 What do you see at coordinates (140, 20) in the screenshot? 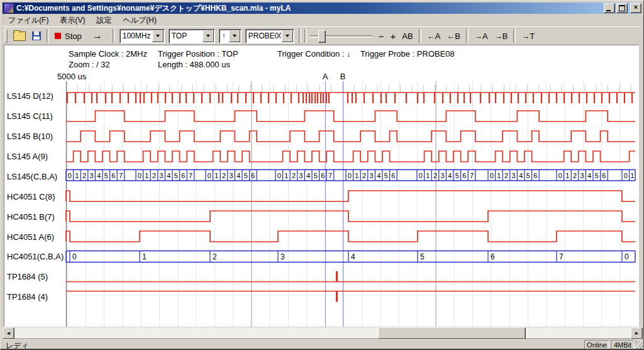
I see `menu-item-3: ヘルプ(H)` at bounding box center [140, 20].